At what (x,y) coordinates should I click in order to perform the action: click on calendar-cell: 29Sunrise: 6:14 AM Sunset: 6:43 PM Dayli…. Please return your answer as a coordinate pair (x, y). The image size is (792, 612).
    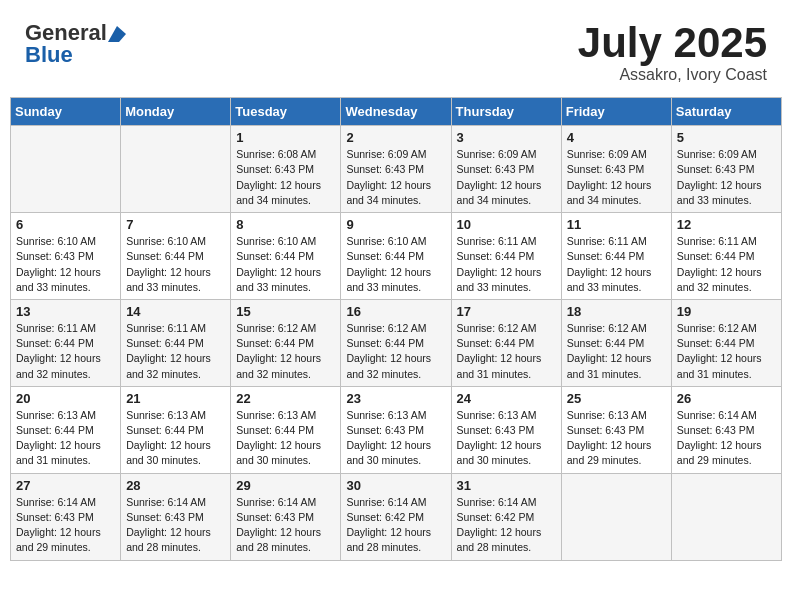
    Looking at the image, I should click on (286, 516).